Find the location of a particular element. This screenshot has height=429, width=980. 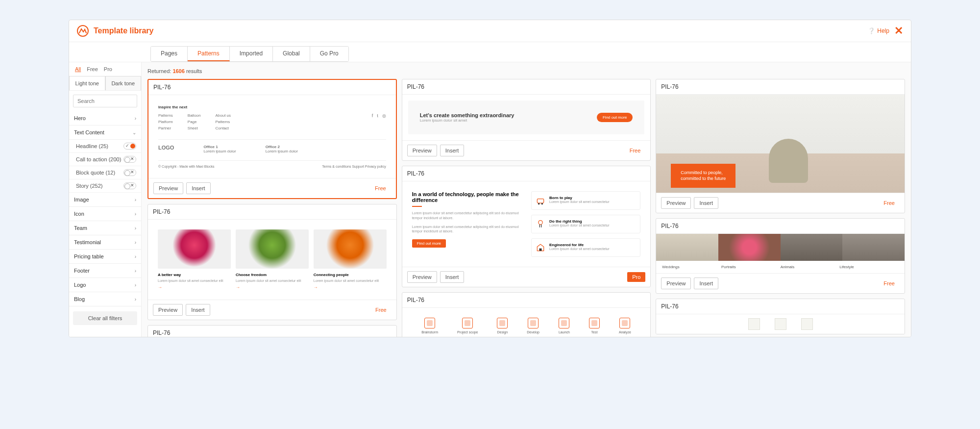

help-label: Help is located at coordinates (883, 31).